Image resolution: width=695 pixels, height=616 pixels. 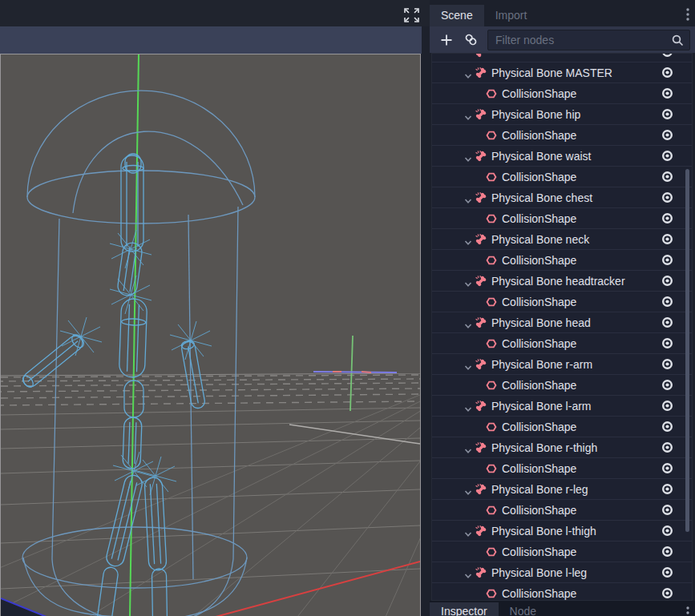 I want to click on tab-import: Import, so click(x=511, y=16).